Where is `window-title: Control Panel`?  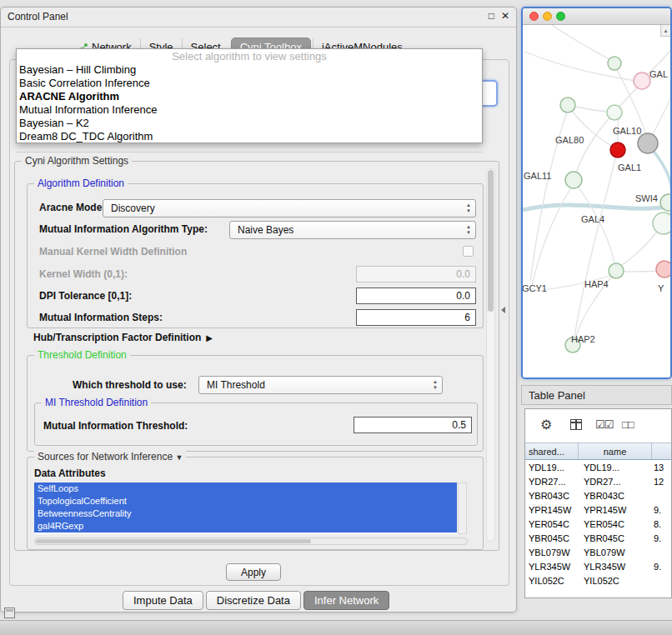
window-title: Control Panel is located at coordinates (38, 17).